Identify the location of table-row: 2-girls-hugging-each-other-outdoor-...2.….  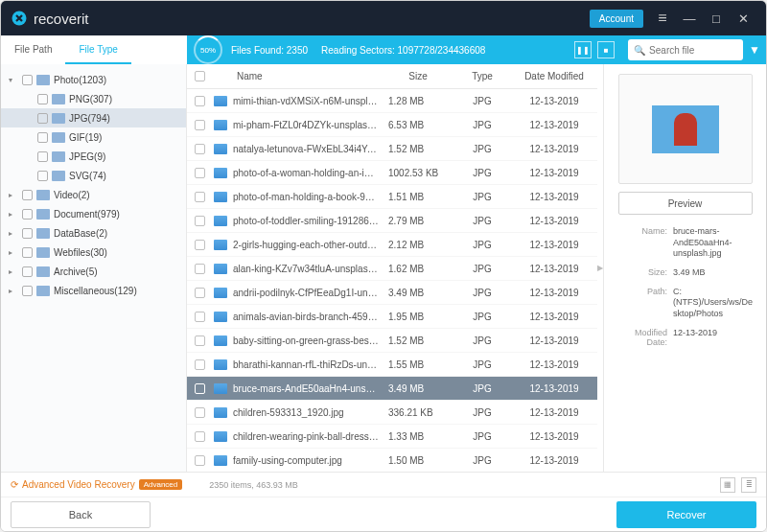
(392, 245).